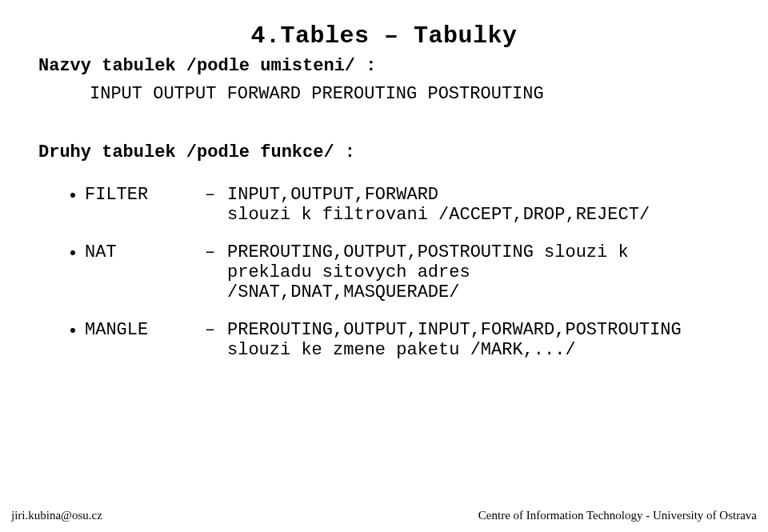 This screenshot has height=532, width=768. I want to click on page-title: 4.Tables – Tabulky, so click(384, 36).